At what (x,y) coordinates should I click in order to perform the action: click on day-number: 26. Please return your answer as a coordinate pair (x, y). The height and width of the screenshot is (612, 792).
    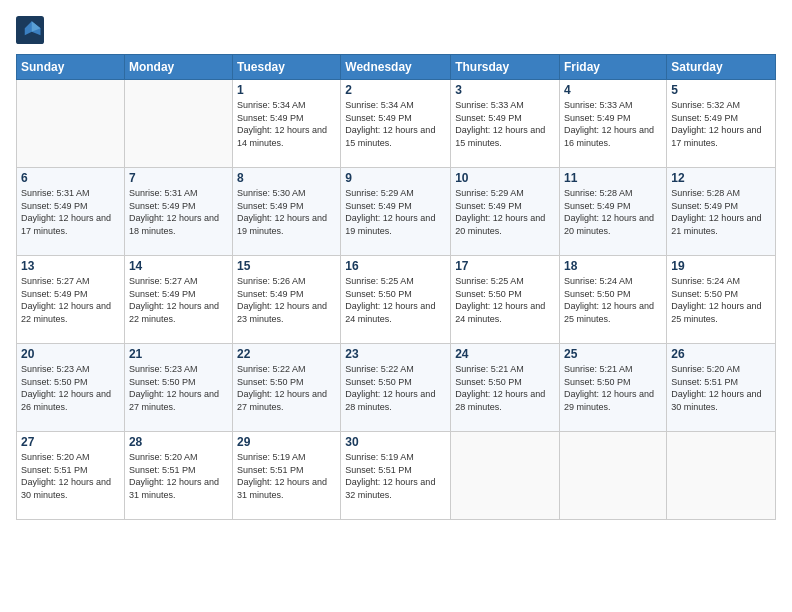
    Looking at the image, I should click on (721, 354).